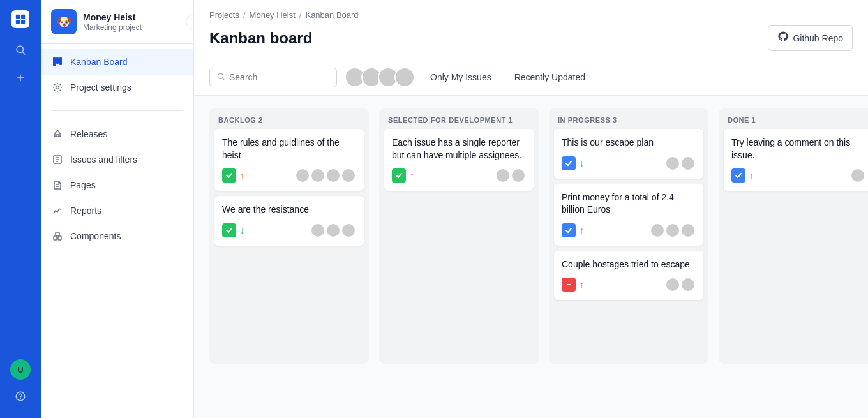  I want to click on column-done: DONE 1 Try leaving a comment on this iss…, so click(793, 236).